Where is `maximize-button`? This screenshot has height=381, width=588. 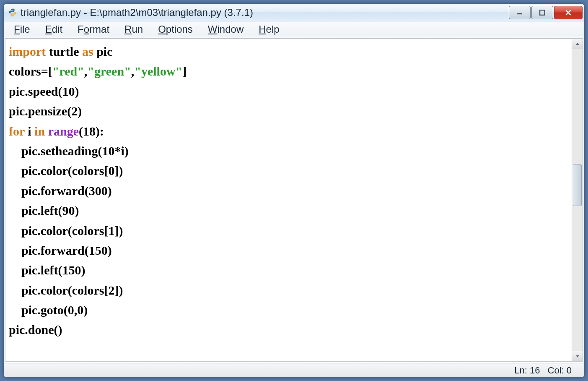
maximize-button is located at coordinates (542, 13).